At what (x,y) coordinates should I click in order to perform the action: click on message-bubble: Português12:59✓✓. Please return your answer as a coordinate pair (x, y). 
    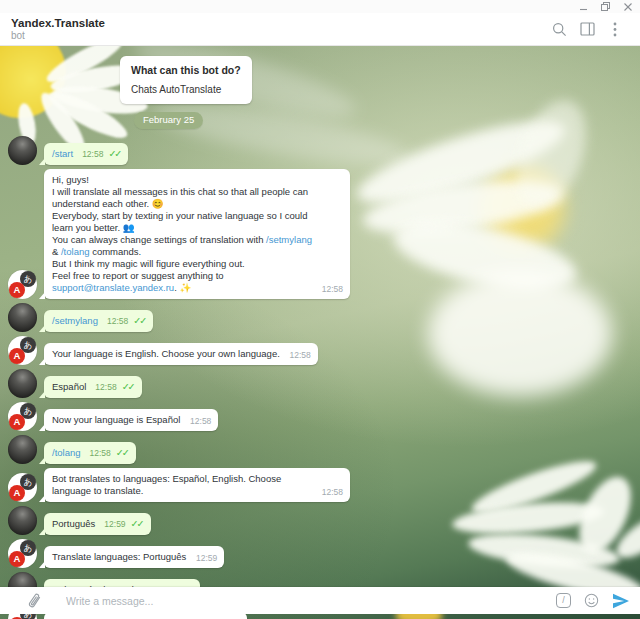
    Looking at the image, I should click on (98, 524).